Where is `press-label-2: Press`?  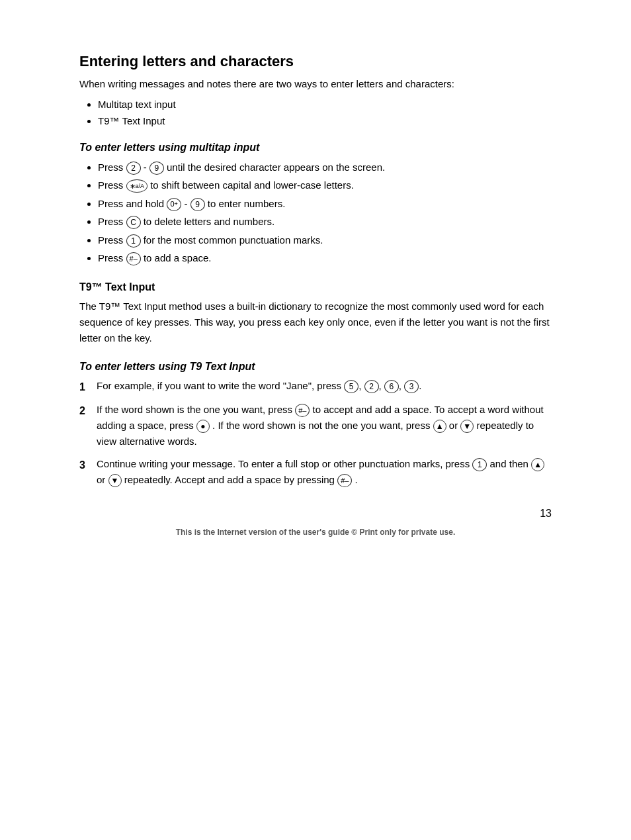
press-label-2: Press is located at coordinates (112, 185).